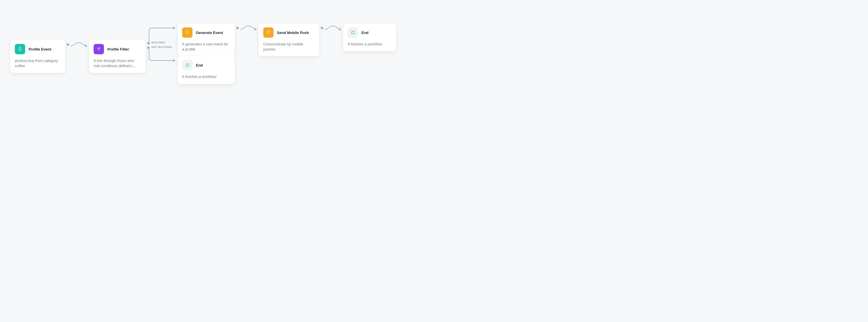  I want to click on filter-icon, so click(99, 49).